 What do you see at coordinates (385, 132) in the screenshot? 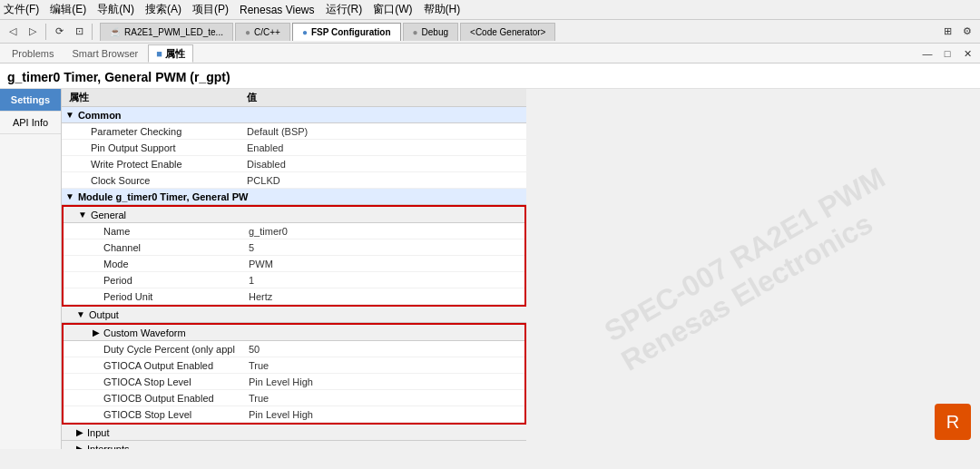
I see `prop-value-param-checking: Default (BSP)` at bounding box center [385, 132].